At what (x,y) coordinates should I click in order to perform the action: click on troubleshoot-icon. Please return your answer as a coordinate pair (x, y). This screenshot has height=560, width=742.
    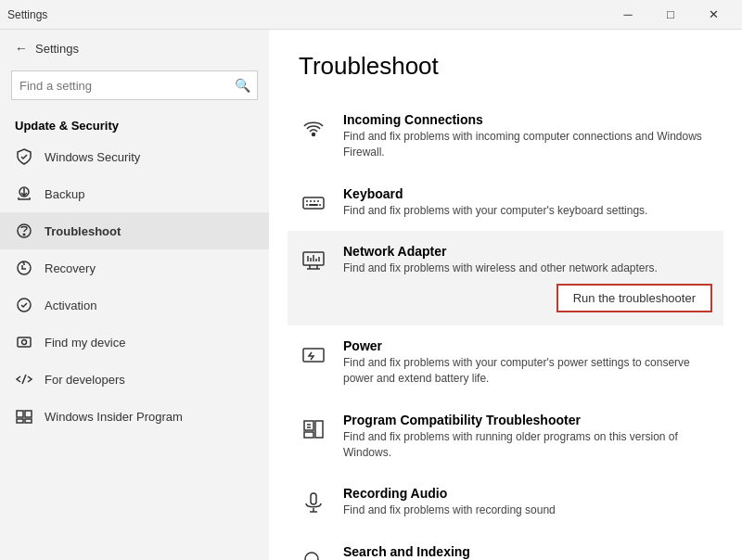
    Looking at the image, I should click on (24, 231).